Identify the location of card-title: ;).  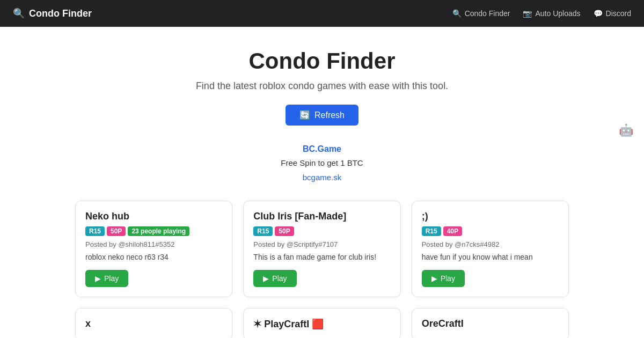
(491, 217).